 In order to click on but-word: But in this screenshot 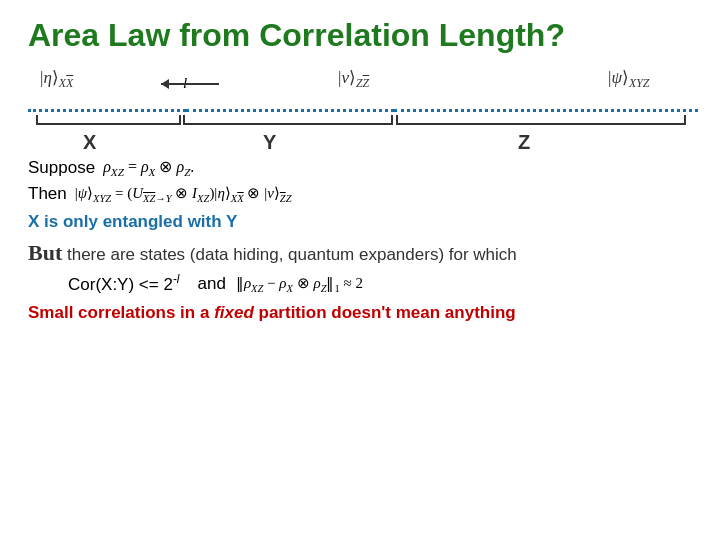, I will do `click(45, 252)`.